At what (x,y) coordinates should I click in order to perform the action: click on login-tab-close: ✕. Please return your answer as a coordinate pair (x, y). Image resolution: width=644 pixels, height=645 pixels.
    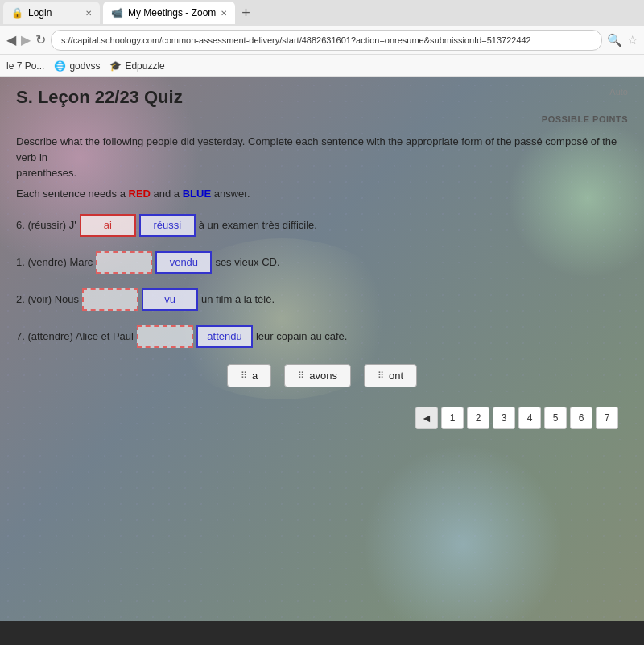
    Looking at the image, I should click on (89, 13).